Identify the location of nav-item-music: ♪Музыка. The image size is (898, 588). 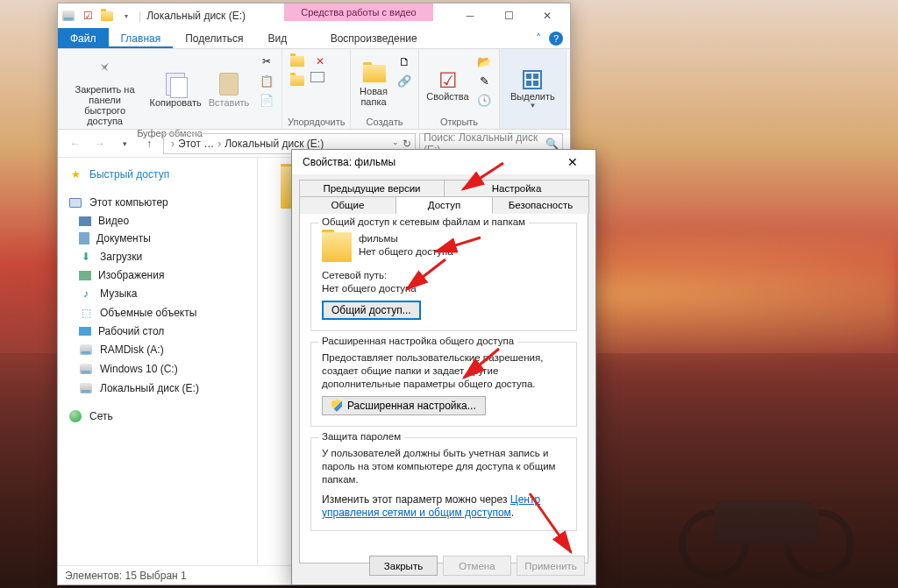
(158, 294).